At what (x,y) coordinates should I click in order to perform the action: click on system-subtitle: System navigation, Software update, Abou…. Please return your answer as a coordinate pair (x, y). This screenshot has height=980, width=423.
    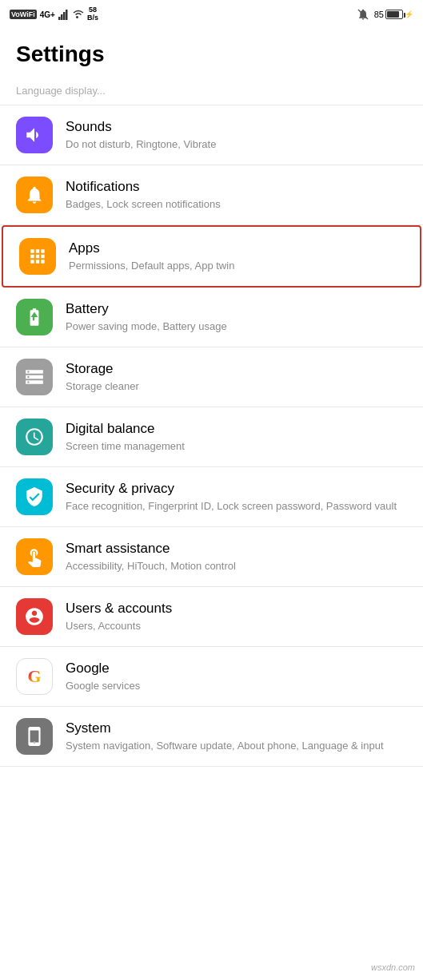
    Looking at the image, I should click on (237, 746).